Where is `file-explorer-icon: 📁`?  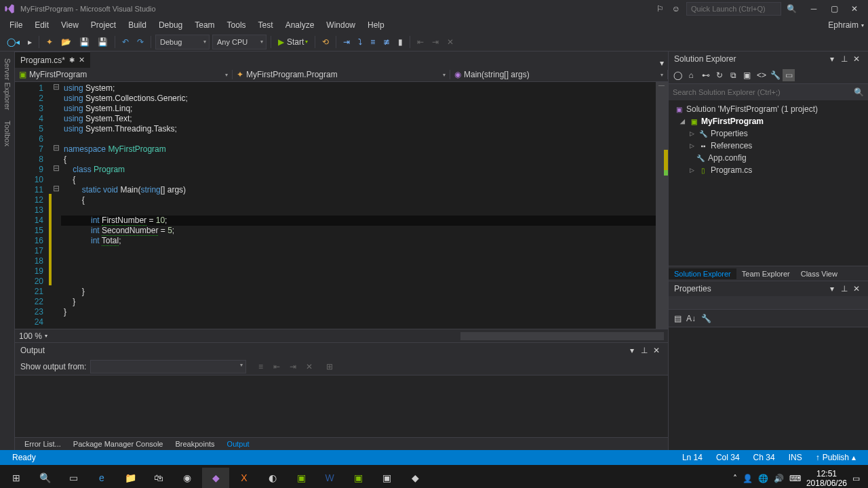 file-explorer-icon: 📁 is located at coordinates (130, 478).